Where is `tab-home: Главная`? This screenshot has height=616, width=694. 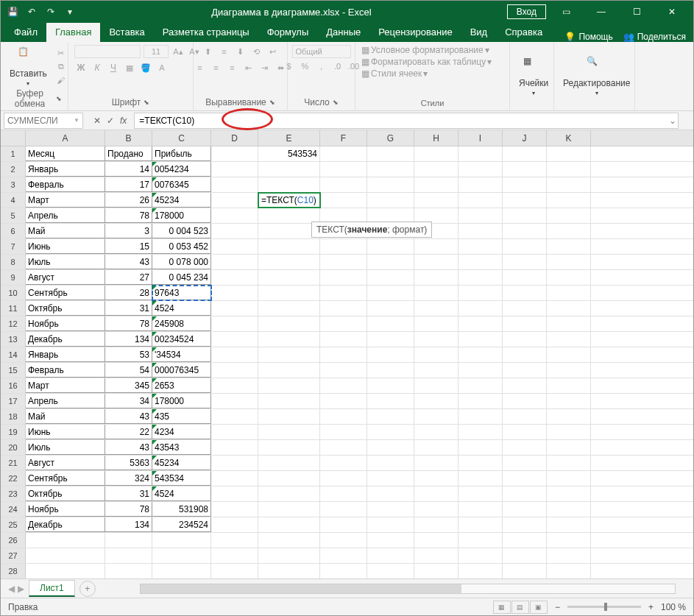 tab-home: Главная is located at coordinates (74, 32).